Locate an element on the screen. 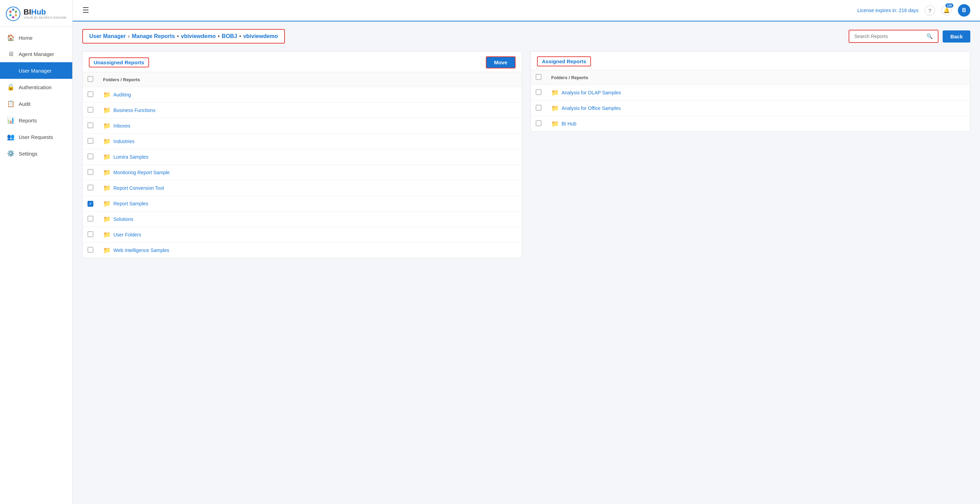 The width and height of the screenshot is (980, 504). unassigned-name-cell-6: 📁 Report Conversion Tool is located at coordinates (310, 188).